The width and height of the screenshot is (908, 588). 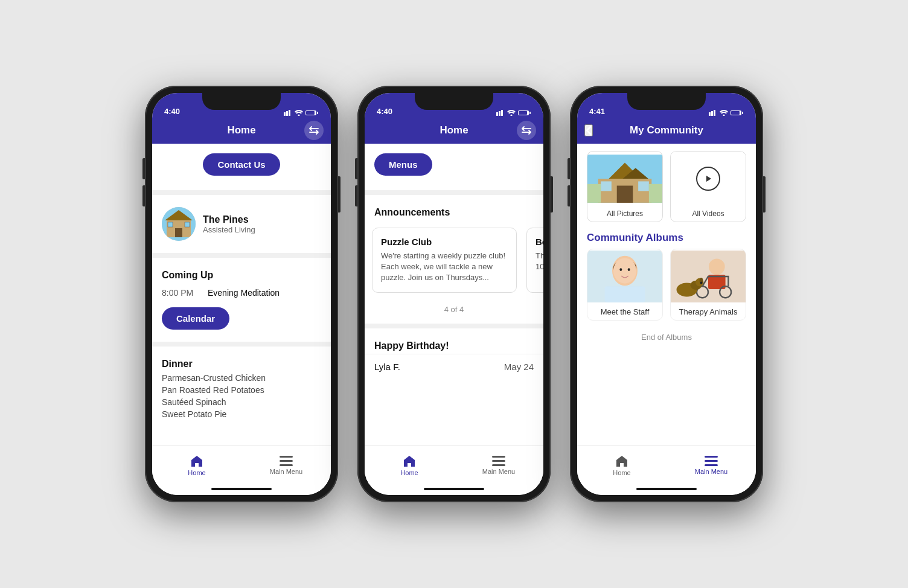 What do you see at coordinates (708, 187) in the screenshot?
I see `all-videos-card: All Videos` at bounding box center [708, 187].